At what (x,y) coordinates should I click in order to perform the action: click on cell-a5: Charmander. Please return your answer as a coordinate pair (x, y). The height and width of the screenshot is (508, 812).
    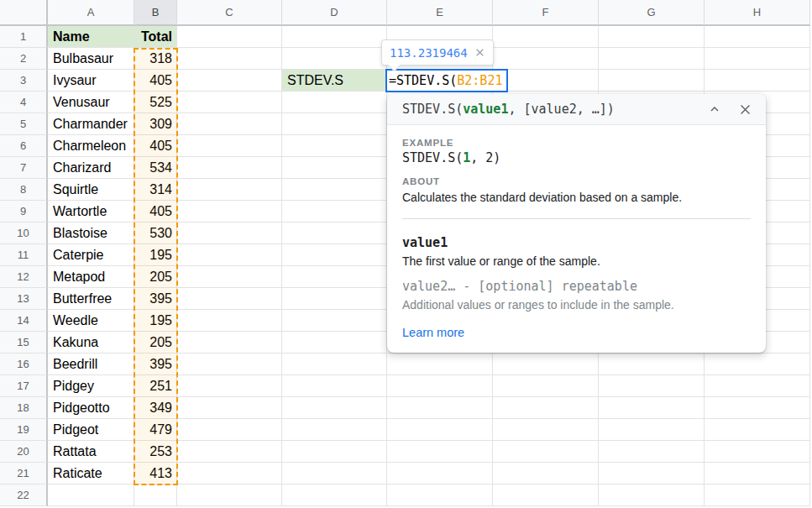
    Looking at the image, I should click on (91, 124).